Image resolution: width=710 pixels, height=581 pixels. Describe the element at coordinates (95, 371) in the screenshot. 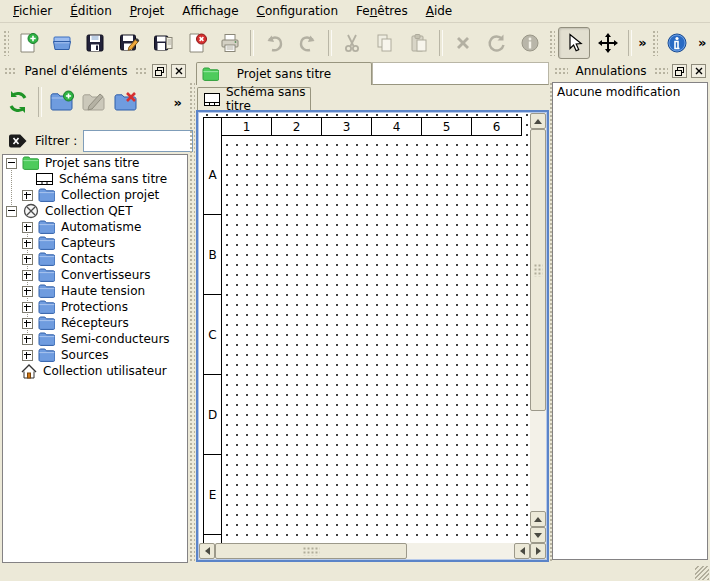

I see `tree-item: Collection utilisateur` at that location.